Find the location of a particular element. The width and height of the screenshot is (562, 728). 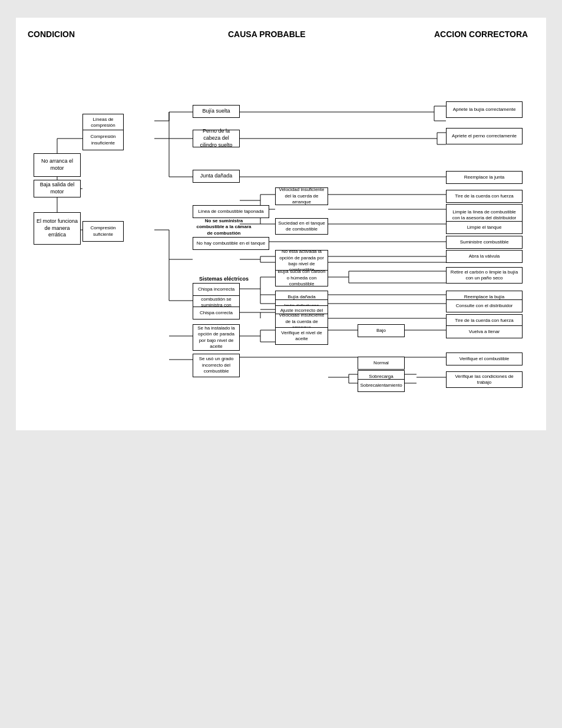

no-suministra-label: No se suministra combustible a la cámara… is located at coordinates (224, 228).